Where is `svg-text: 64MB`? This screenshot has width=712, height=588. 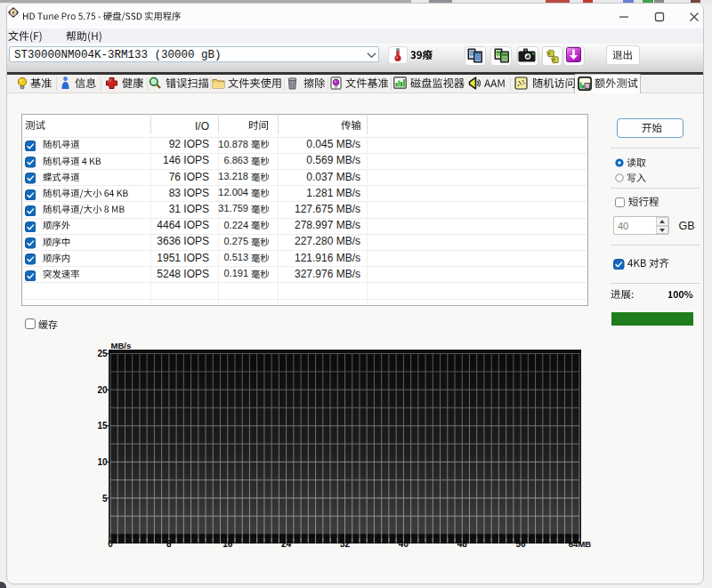
svg-text: 64MB is located at coordinates (580, 544).